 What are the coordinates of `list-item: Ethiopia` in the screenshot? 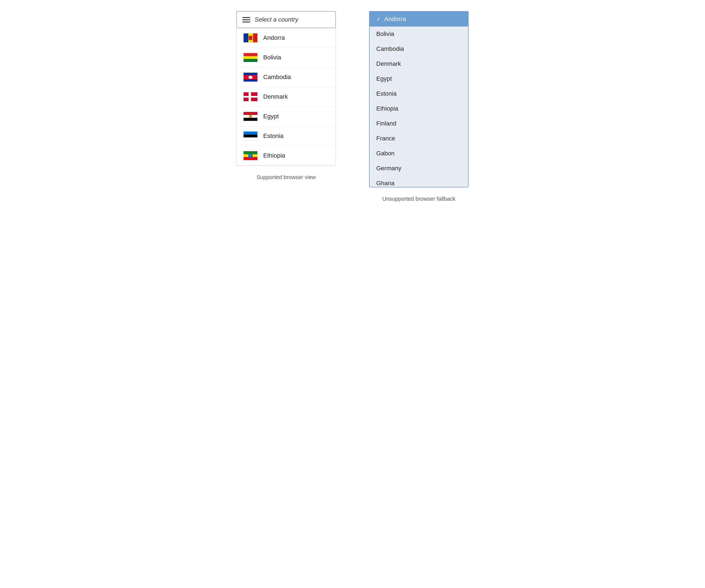 It's located at (419, 109).